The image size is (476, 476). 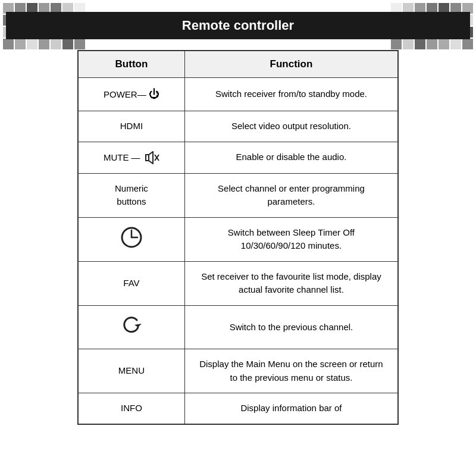 What do you see at coordinates (238, 157) in the screenshot?
I see `table-row: MUTE —` at bounding box center [238, 157].